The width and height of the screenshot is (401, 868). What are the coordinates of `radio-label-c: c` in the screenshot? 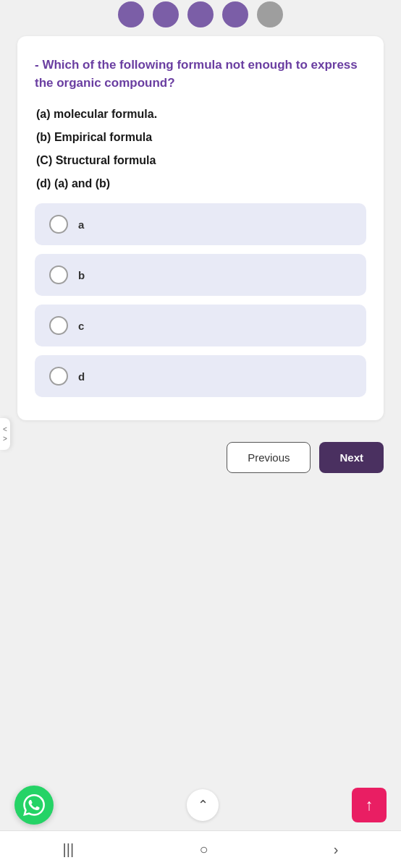 It's located at (81, 326).